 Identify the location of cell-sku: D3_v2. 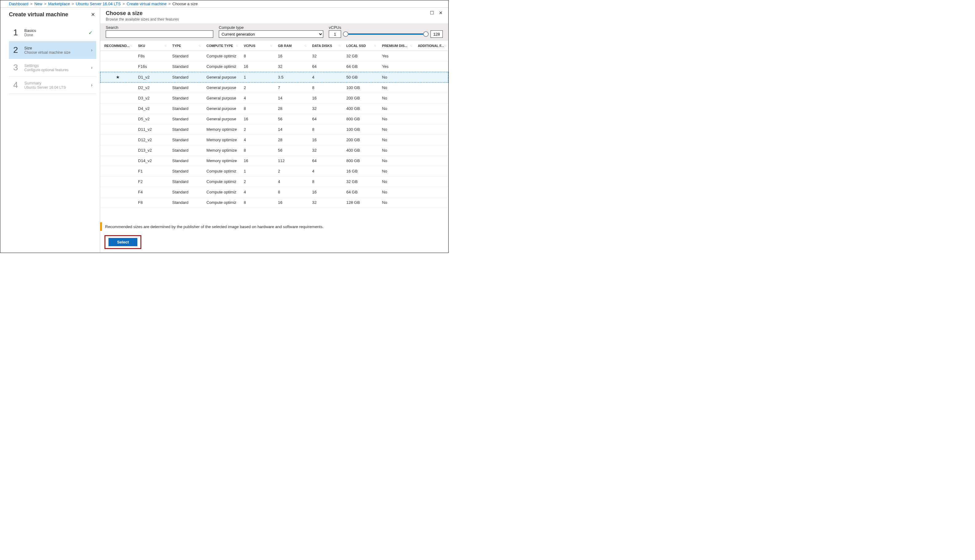
(151, 98).